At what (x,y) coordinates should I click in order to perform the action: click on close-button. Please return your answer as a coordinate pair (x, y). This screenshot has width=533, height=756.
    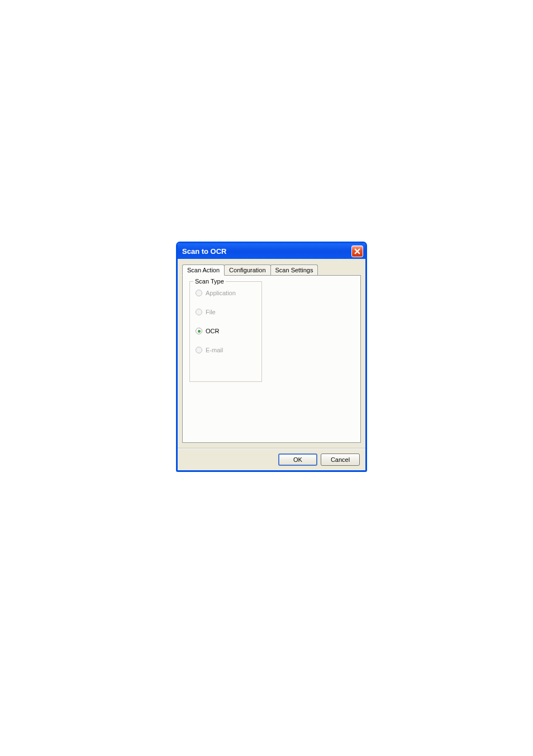
    Looking at the image, I should click on (358, 252).